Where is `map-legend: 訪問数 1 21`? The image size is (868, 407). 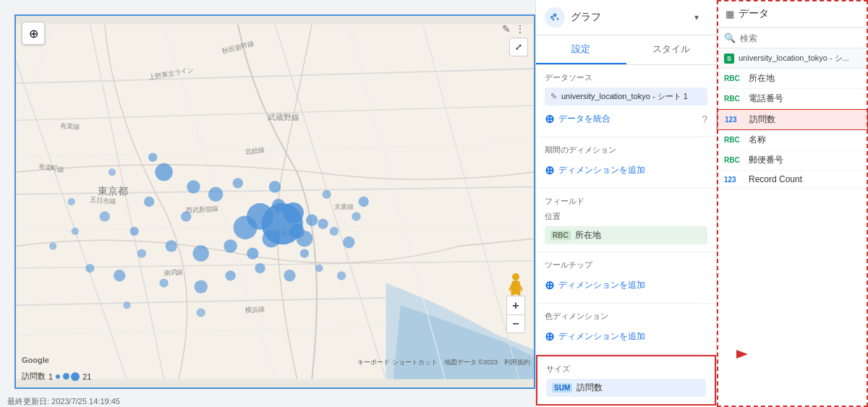
map-legend: 訪問数 1 21 is located at coordinates (56, 376).